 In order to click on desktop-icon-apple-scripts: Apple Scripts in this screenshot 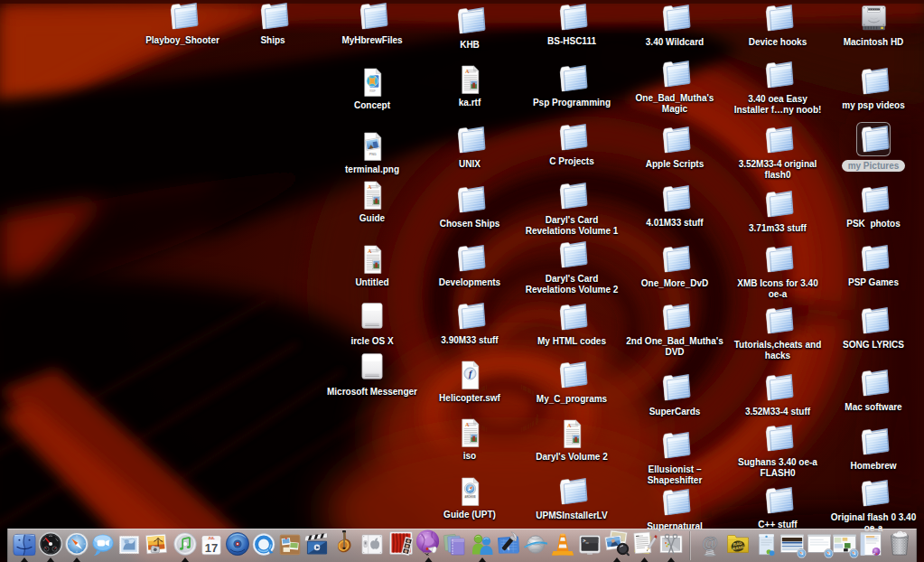, I will do `click(675, 148)`.